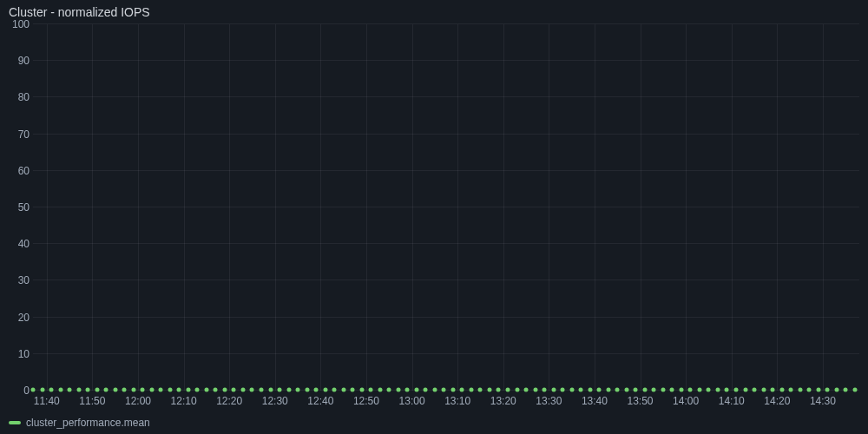  Describe the element at coordinates (24, 244) in the screenshot. I see `y-tick-label: 40` at that location.